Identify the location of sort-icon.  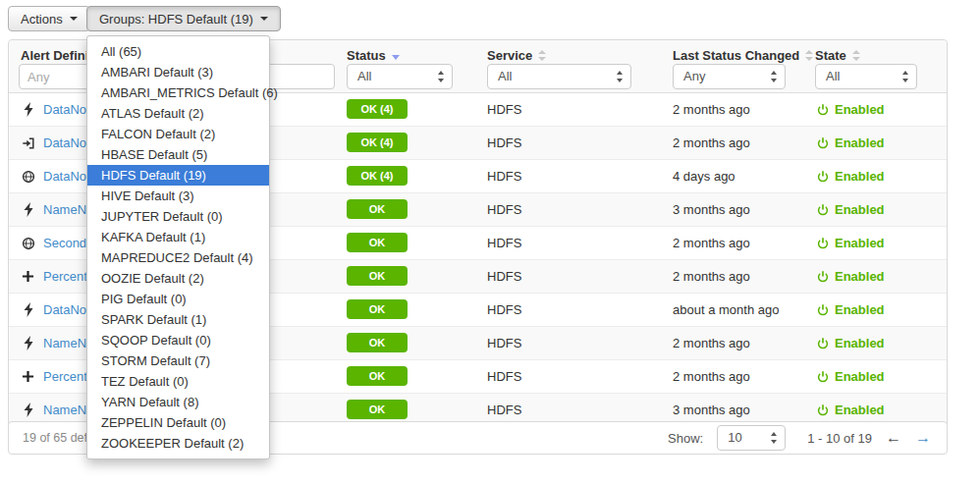
(856, 55).